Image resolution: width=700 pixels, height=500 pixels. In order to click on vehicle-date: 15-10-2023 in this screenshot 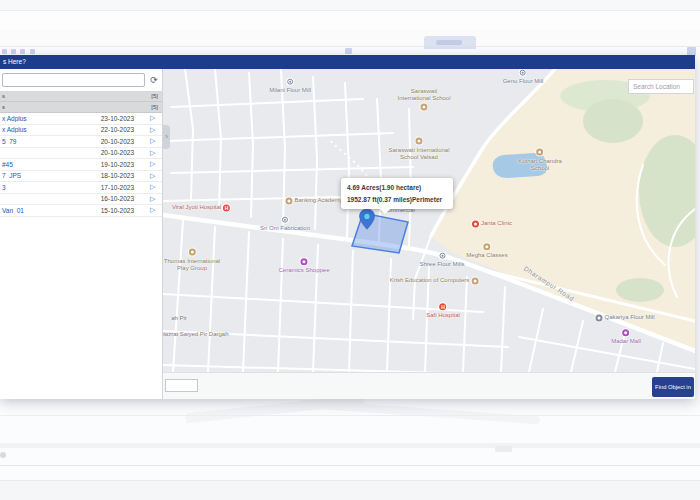, I will do `click(114, 210)`.